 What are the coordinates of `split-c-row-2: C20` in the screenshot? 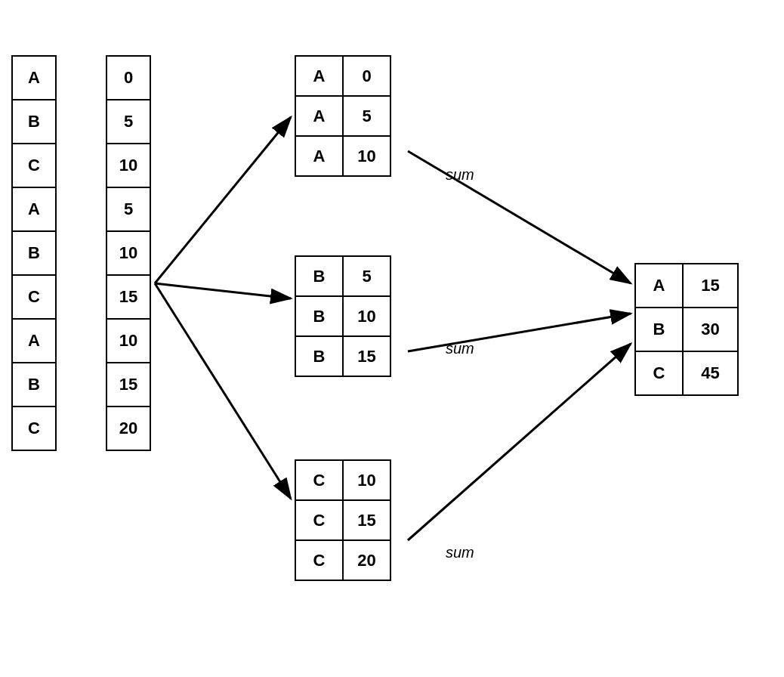 It's located at (343, 561).